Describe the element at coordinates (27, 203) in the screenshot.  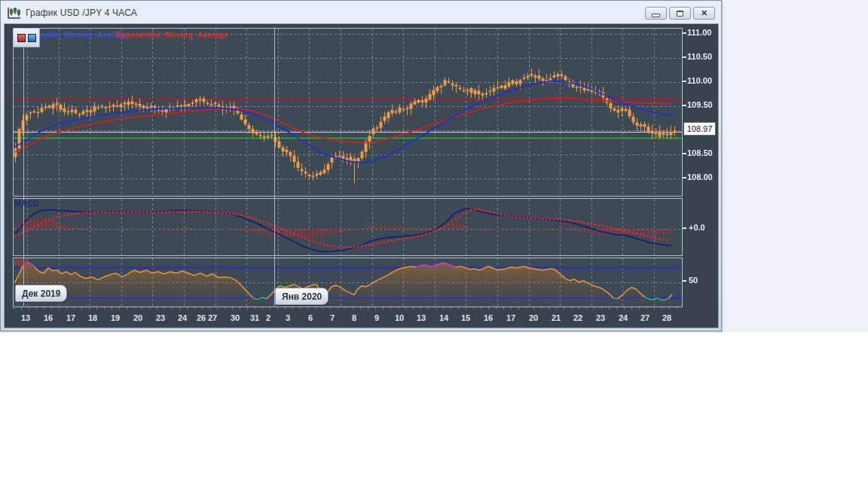
I see `macd-label: MACD` at that location.